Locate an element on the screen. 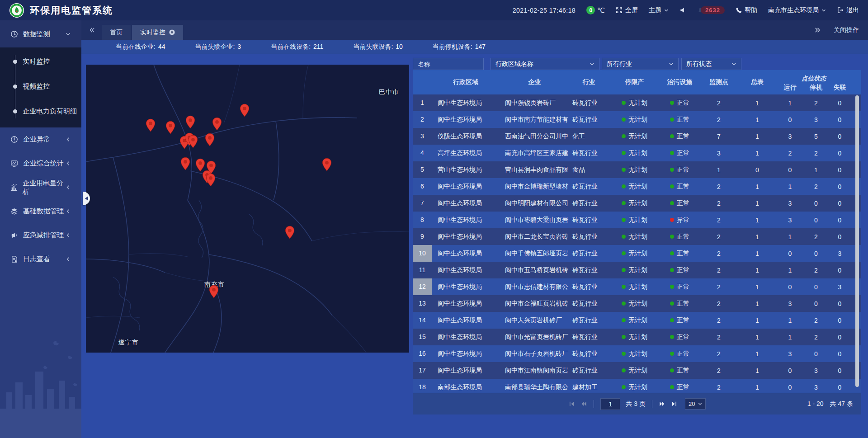 This screenshot has width=868, height=438. last-page-button is located at coordinates (675, 404).